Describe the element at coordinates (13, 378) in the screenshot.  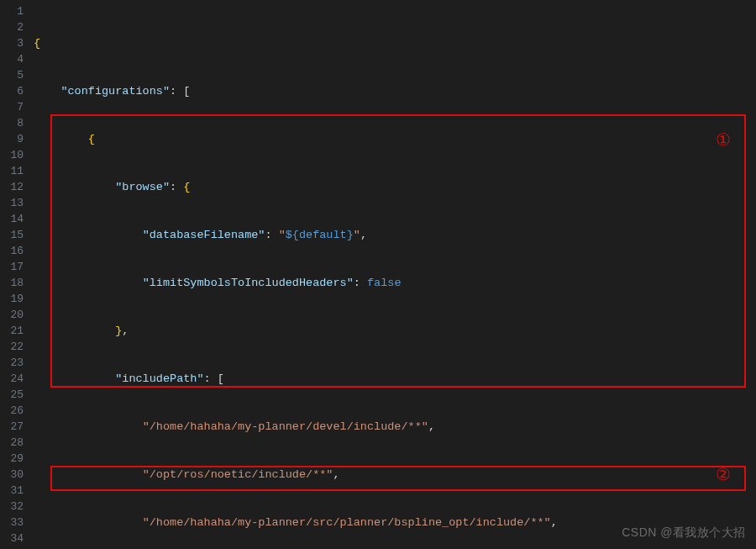
I see `line-number: 24` at that location.